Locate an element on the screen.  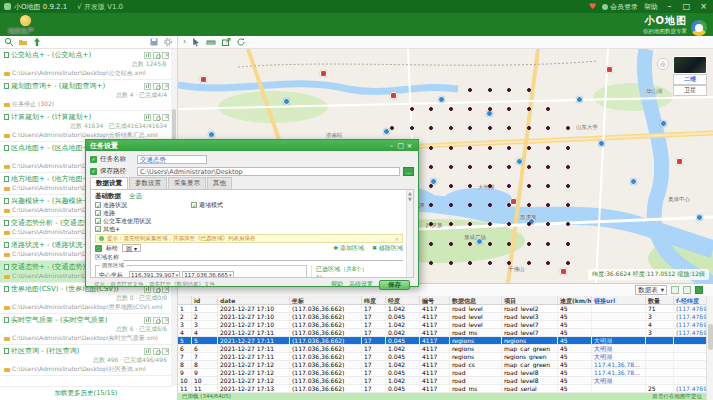
table-header-cell: id is located at coordinates (205, 300).